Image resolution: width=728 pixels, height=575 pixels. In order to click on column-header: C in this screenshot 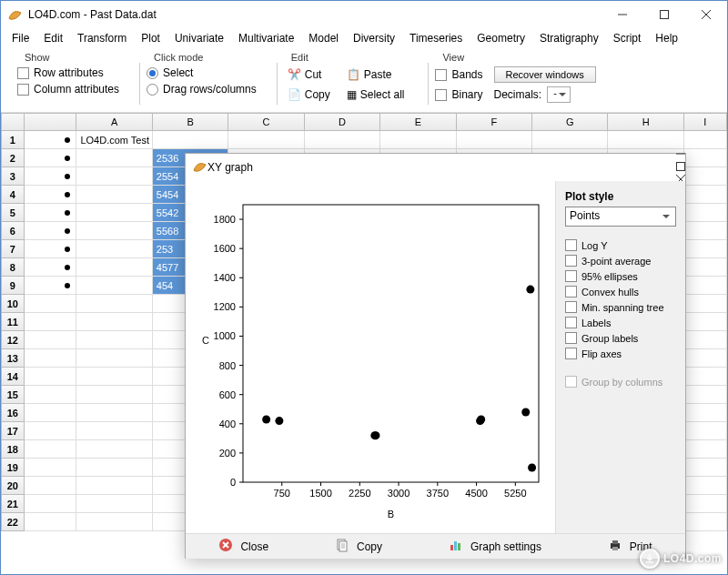, I will do `click(266, 122)`.